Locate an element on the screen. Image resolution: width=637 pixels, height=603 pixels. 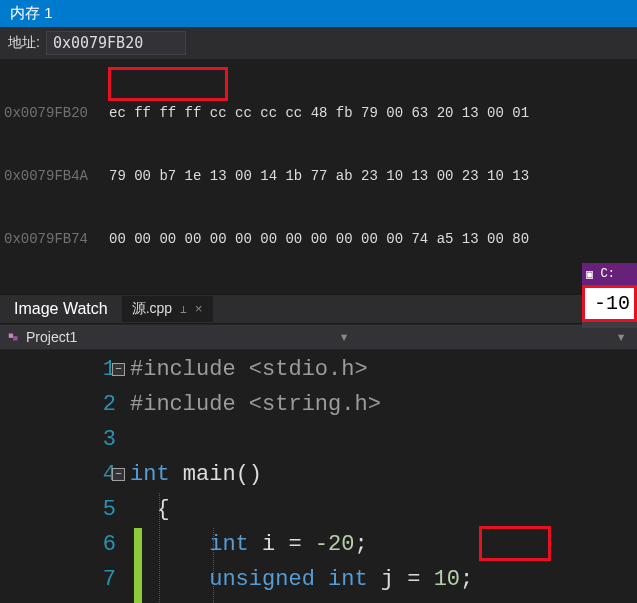
tooltip-scrollbar is located at coordinates (610, 325).